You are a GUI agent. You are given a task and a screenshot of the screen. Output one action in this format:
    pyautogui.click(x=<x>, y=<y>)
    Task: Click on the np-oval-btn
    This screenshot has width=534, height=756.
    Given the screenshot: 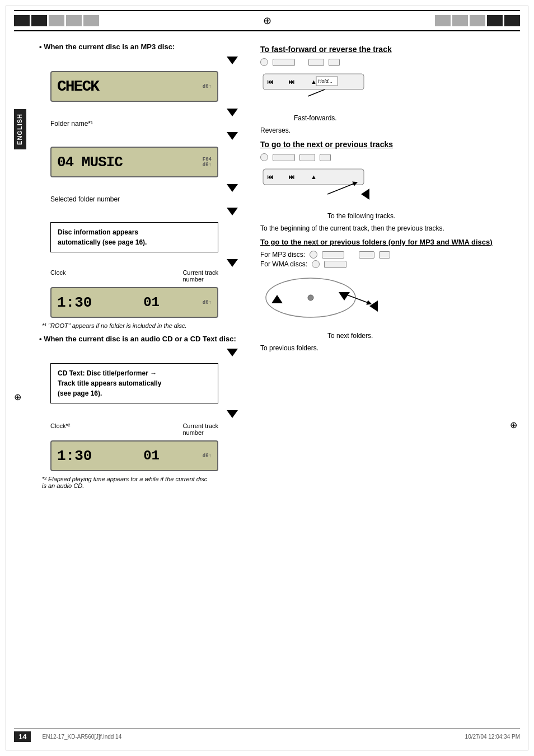 What is the action you would take?
    pyautogui.click(x=264, y=157)
    